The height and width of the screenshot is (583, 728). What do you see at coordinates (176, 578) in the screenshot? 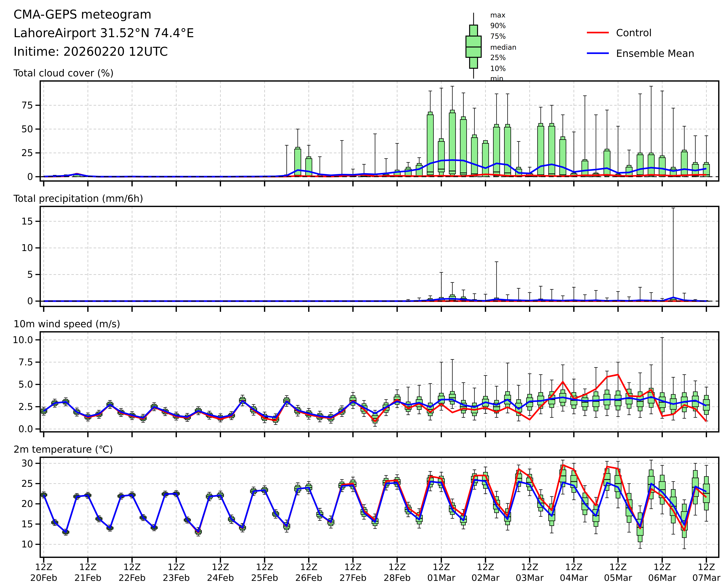
I see `xtick-date-label: 23Feb` at bounding box center [176, 578].